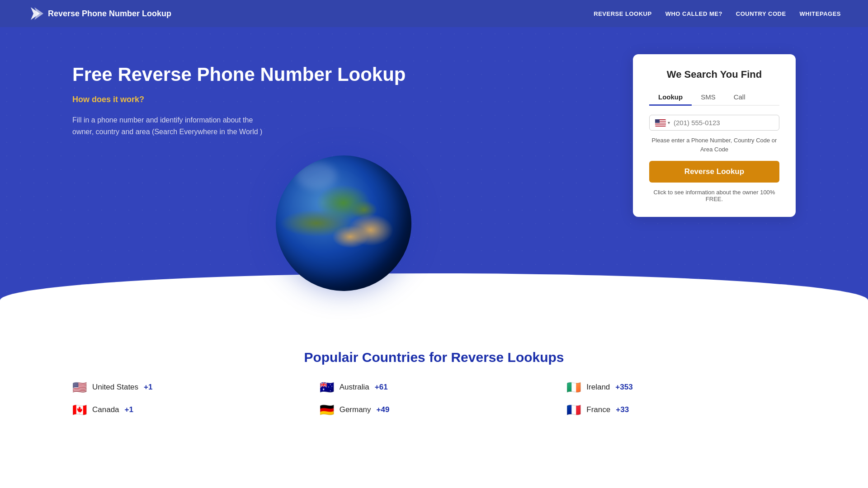 The width and height of the screenshot is (868, 488). I want to click on country-code: +49, so click(383, 410).